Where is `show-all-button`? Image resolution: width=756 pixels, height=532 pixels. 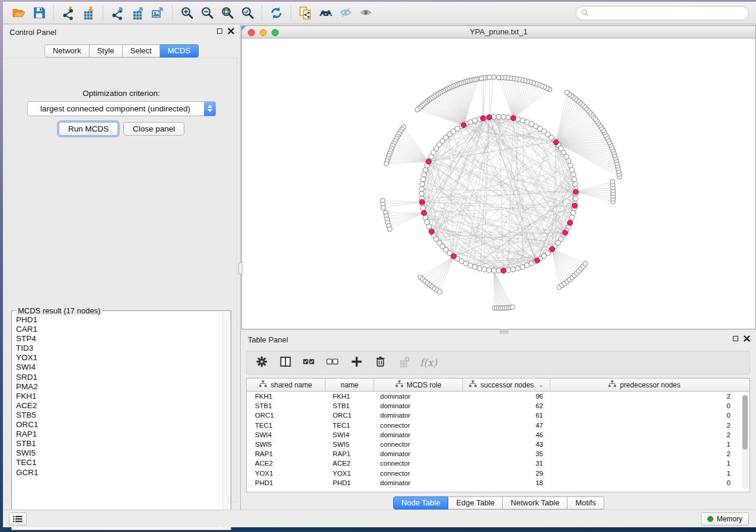 show-all-button is located at coordinates (366, 13).